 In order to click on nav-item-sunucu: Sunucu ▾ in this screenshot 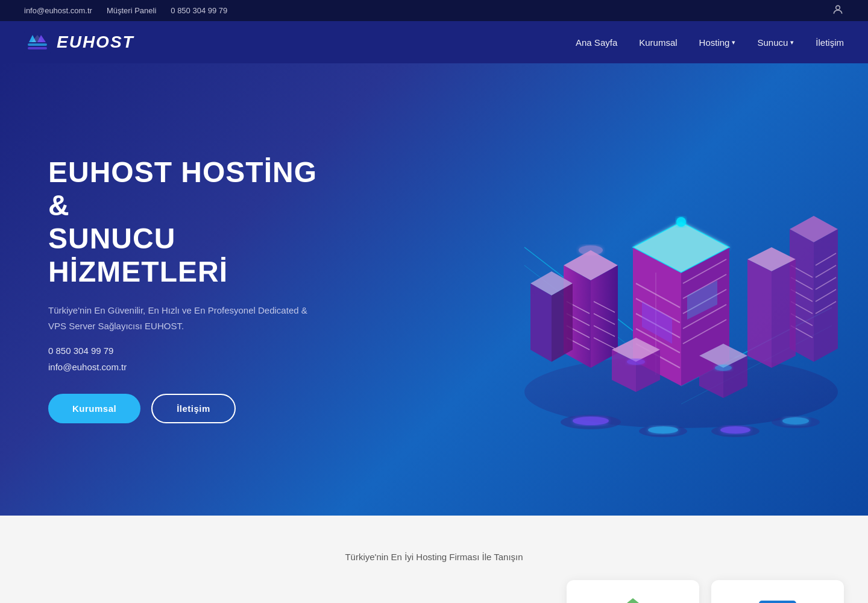, I will do `click(775, 42)`.